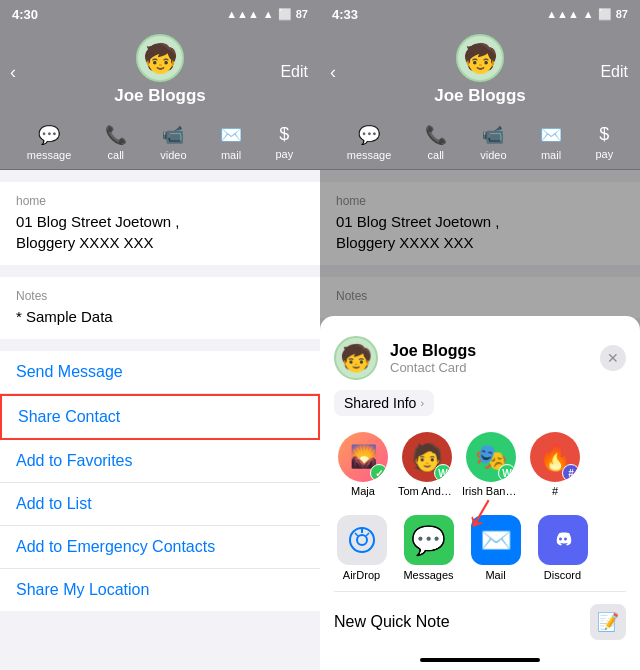 The image size is (640, 670). What do you see at coordinates (422, 403) in the screenshot?
I see `chevron-right-icon: ›` at bounding box center [422, 403].